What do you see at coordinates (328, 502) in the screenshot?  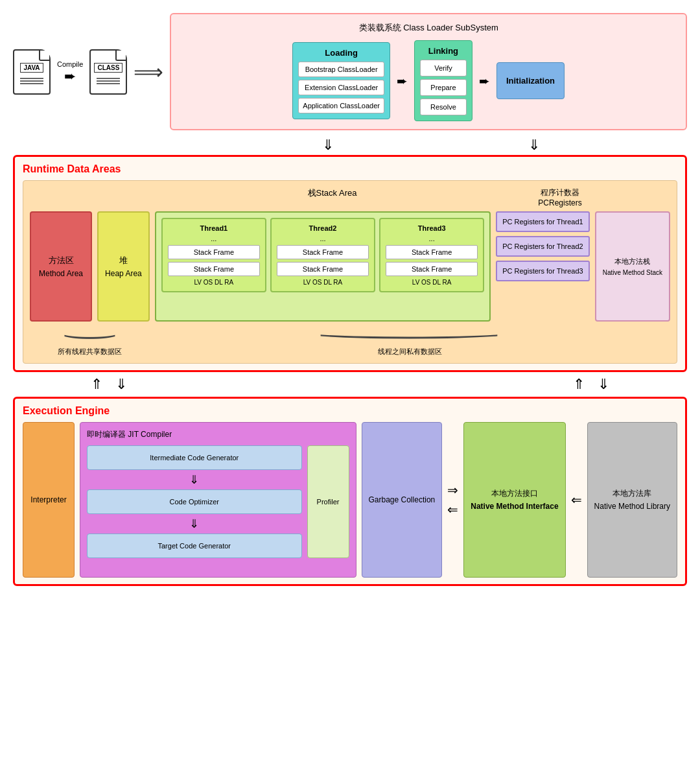 I see `profiler-label: Profiler` at bounding box center [328, 502].